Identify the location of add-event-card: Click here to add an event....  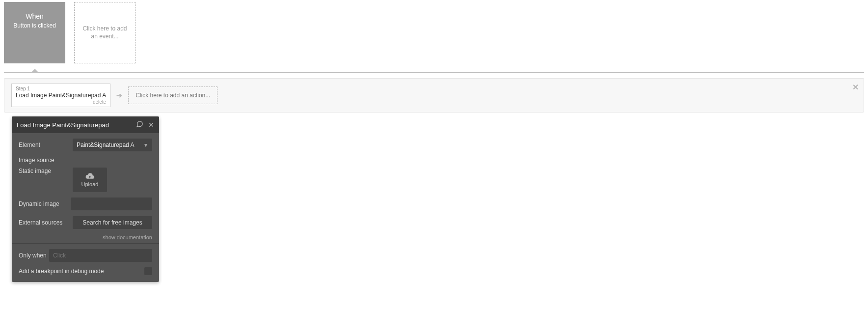
(105, 32).